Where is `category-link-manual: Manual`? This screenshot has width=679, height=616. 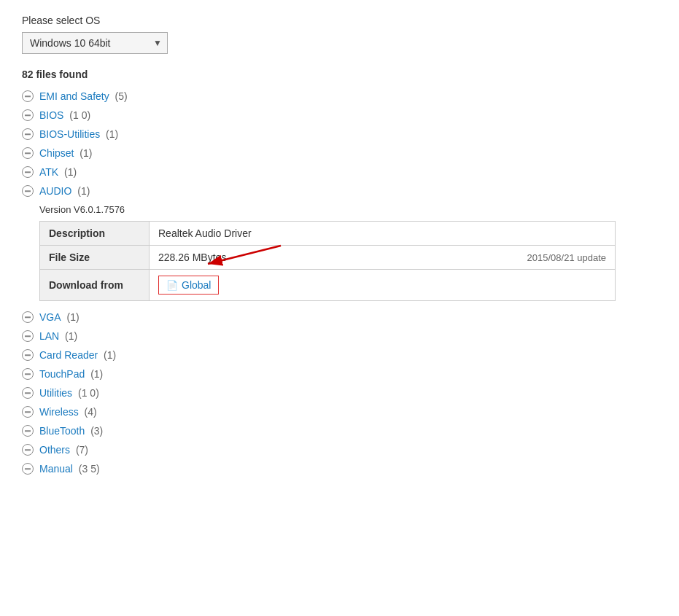 category-link-manual: Manual is located at coordinates (56, 469).